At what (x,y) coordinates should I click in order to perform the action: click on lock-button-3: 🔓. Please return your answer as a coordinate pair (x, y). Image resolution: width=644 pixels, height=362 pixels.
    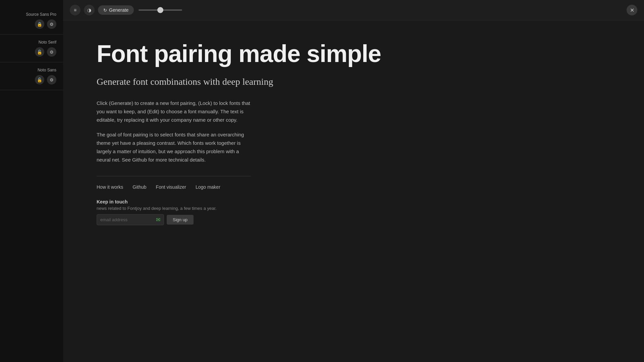
    Looking at the image, I should click on (40, 80).